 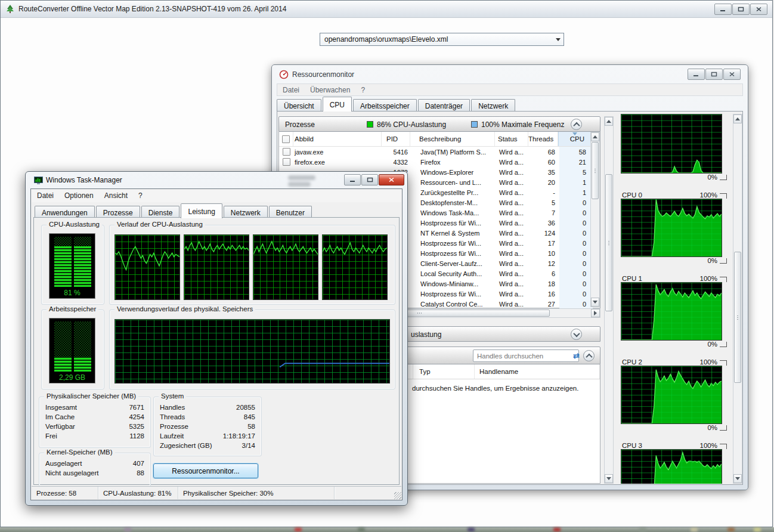 What do you see at coordinates (512, 139) in the screenshot?
I see `column-header-status: Status` at bounding box center [512, 139].